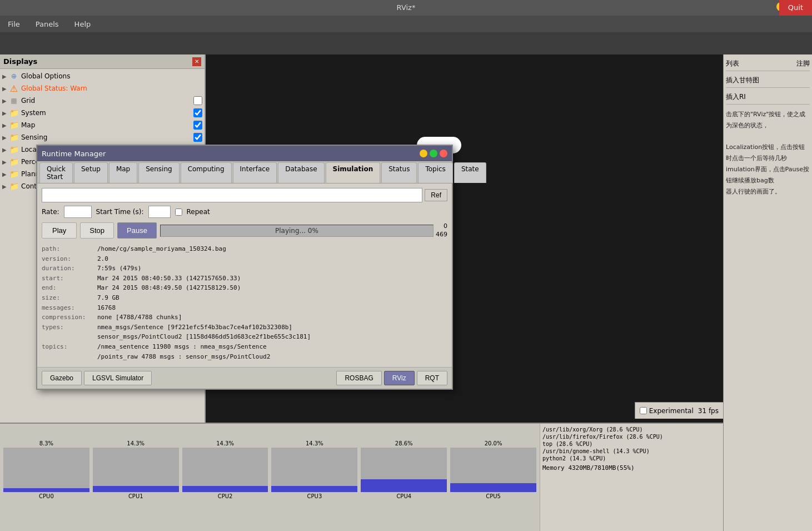  Describe the element at coordinates (708, 411) in the screenshot. I see `fps-value: 31 fps` at that location.